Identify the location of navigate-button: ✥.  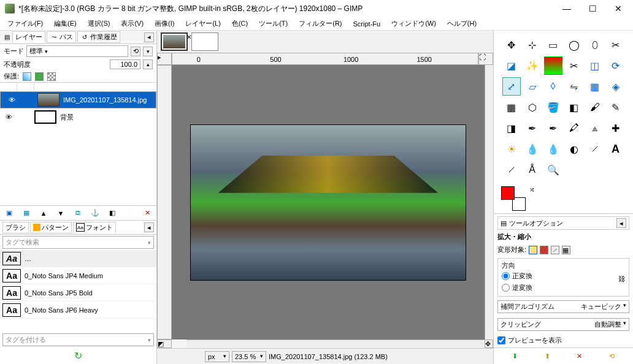
(489, 344).